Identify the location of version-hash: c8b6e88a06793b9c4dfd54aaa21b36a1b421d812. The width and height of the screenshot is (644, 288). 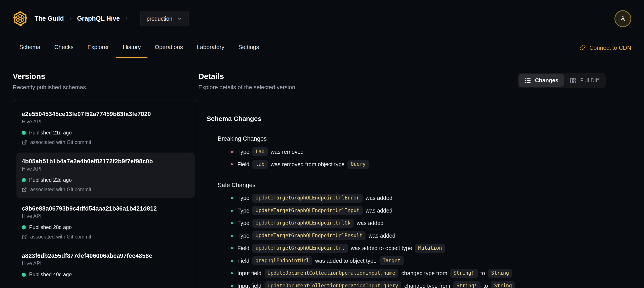
(106, 209).